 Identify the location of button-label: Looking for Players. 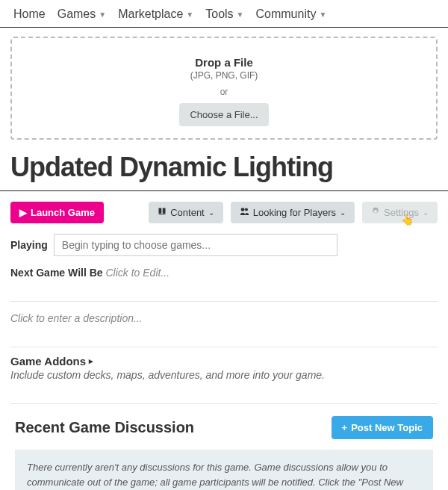
(294, 212).